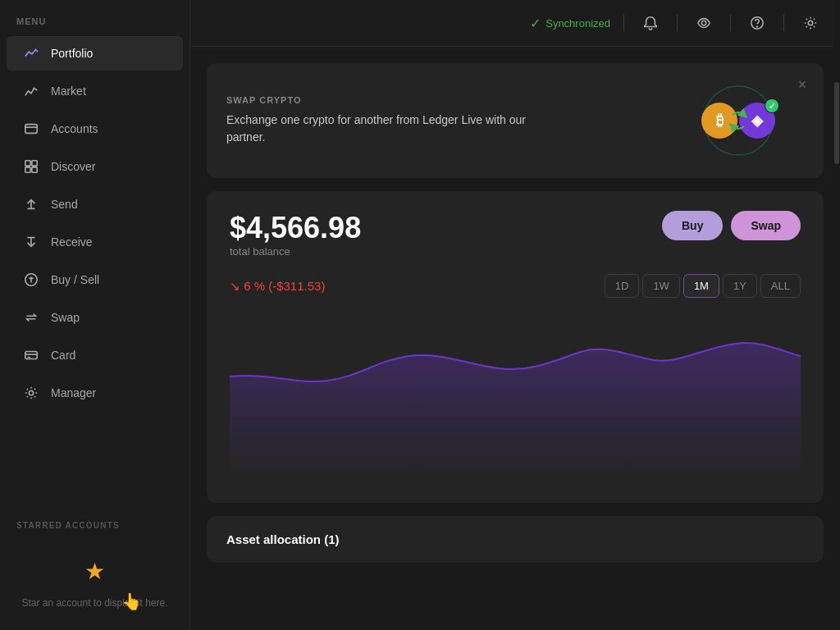 Image resolution: width=840 pixels, height=630 pixels. Describe the element at coordinates (515, 121) in the screenshot. I see `swap-banner: SWAP CRYPTO Exchange one crypto for anot…` at that location.